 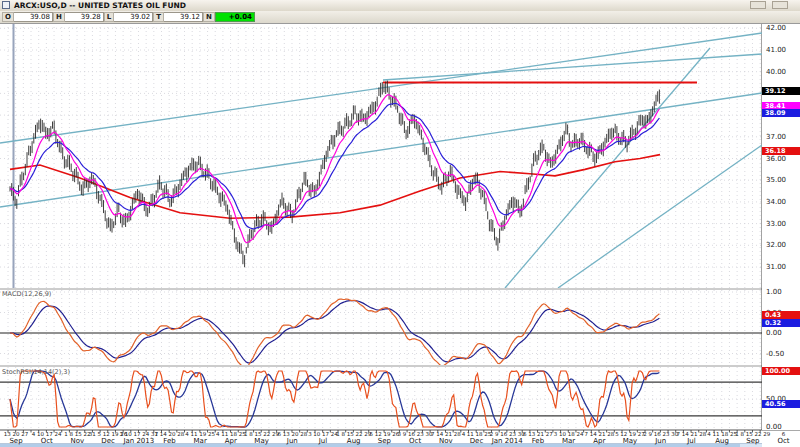 I want to click on price-tick-41.00: 41.00, so click(x=782, y=50).